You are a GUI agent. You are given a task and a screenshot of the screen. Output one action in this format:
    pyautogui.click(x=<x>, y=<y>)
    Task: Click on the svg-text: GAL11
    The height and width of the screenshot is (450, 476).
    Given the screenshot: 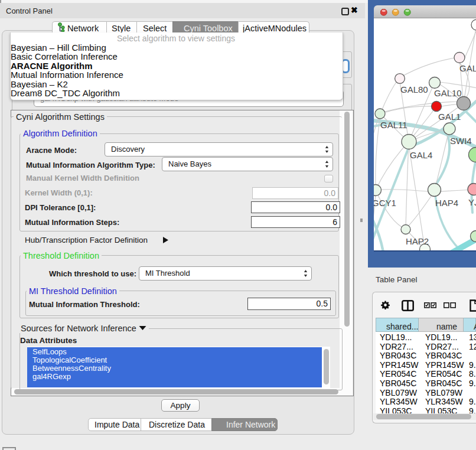 What is the action you would take?
    pyautogui.click(x=394, y=125)
    